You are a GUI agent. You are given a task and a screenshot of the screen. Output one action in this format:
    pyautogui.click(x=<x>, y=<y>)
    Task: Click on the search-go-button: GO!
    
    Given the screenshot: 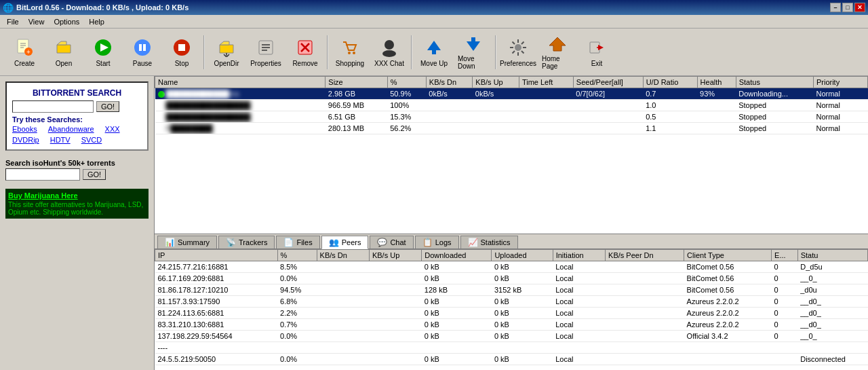 What is the action you would take?
    pyautogui.click(x=108, y=107)
    